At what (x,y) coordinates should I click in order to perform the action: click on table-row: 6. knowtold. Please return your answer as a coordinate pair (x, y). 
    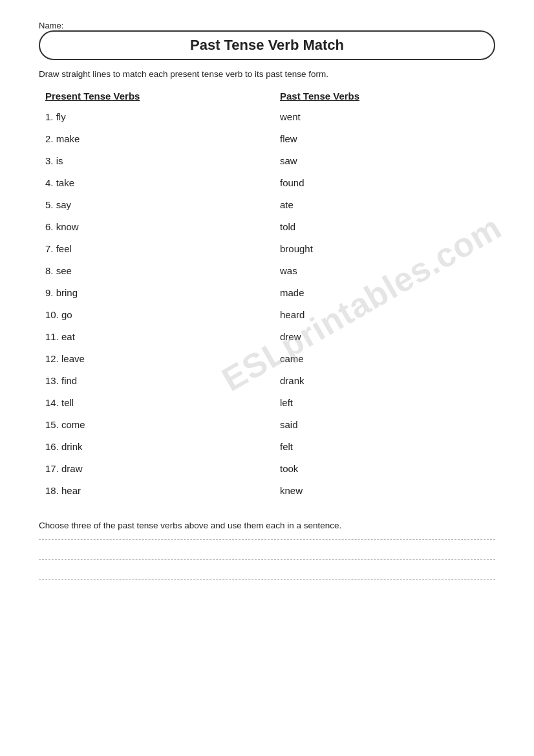
    Looking at the image, I should click on (267, 226).